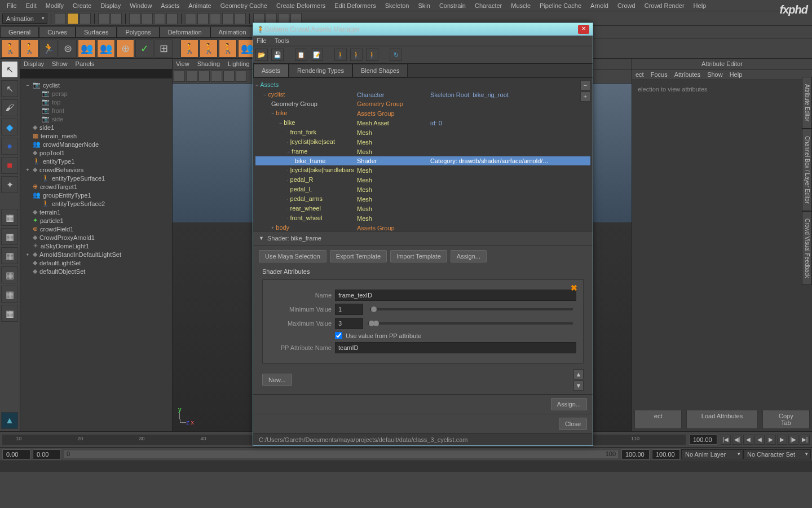 The image size is (812, 508). Describe the element at coordinates (125, 49) in the screenshot. I see `shelf-7: ⊕` at that location.